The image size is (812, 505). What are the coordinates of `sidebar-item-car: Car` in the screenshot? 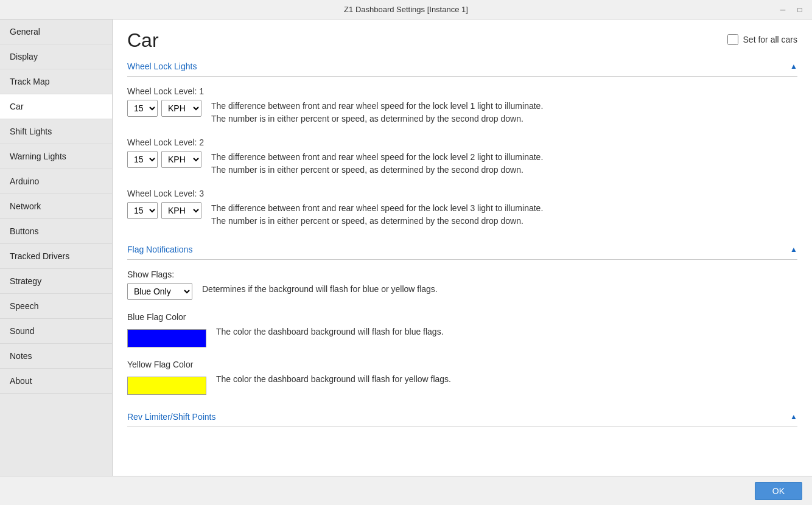 It's located at (56, 107).